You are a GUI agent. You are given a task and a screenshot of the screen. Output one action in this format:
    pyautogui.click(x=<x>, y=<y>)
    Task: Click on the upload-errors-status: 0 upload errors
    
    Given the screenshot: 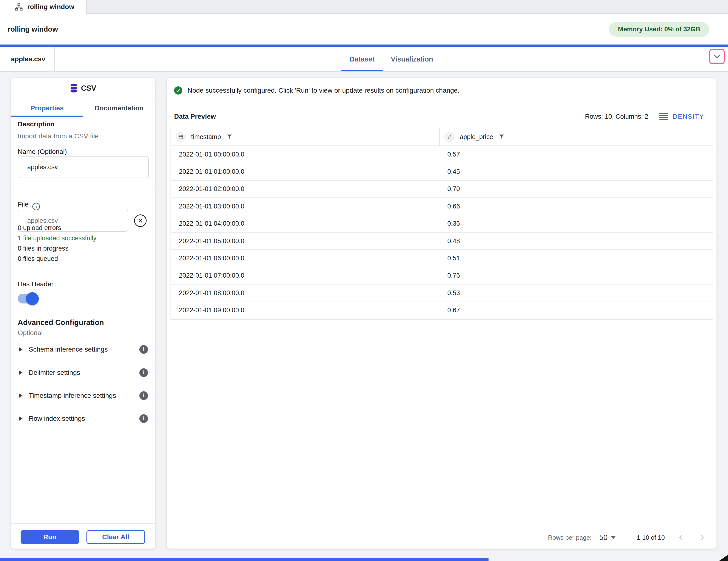 What is the action you would take?
    pyautogui.click(x=57, y=228)
    